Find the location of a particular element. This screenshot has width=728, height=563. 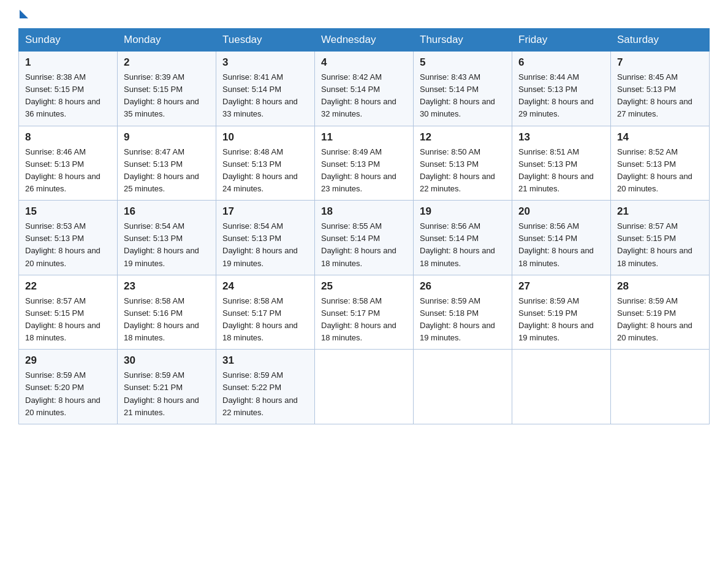

day-number: 25 is located at coordinates (364, 286).